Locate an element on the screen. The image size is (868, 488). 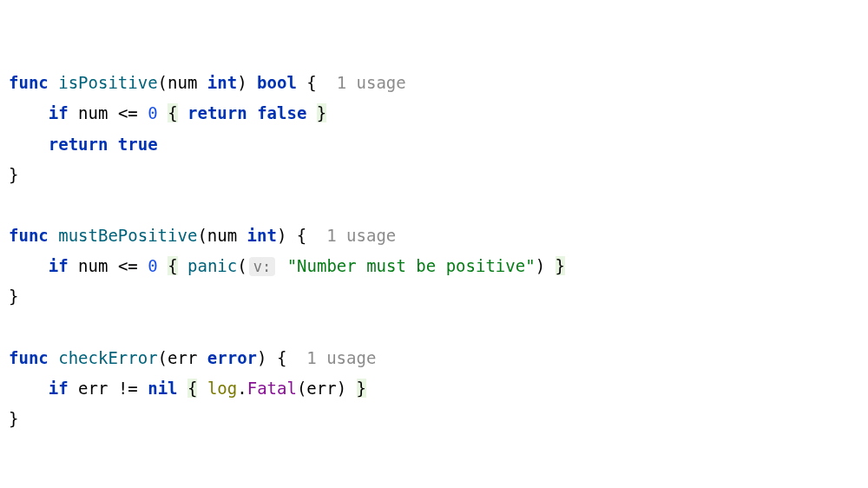
type-bool: bool is located at coordinates (277, 82).